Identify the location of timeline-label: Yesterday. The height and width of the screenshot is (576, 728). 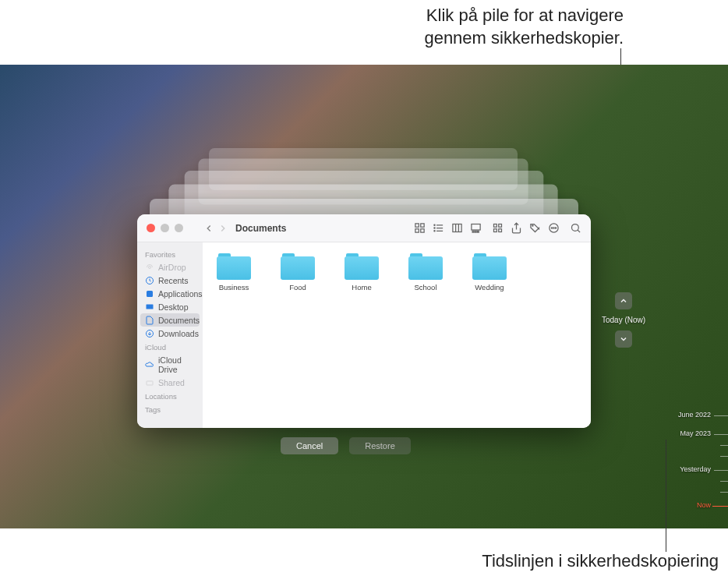
(695, 469).